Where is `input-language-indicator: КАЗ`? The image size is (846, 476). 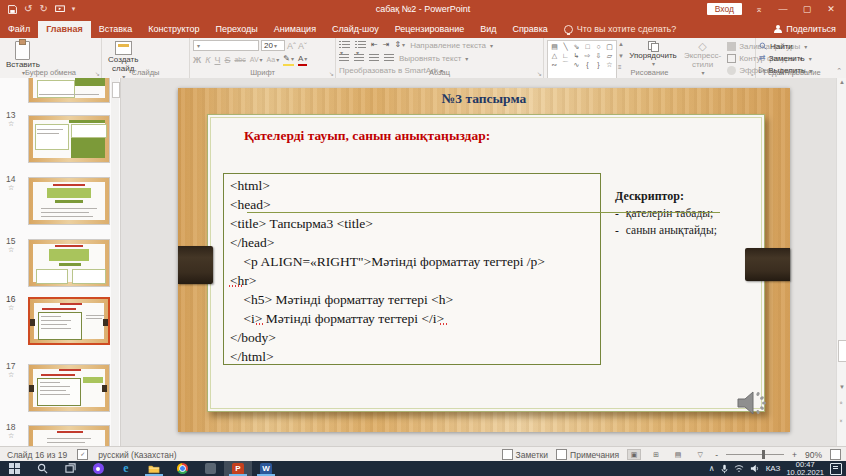 input-language-indicator: КАЗ is located at coordinates (774, 468).